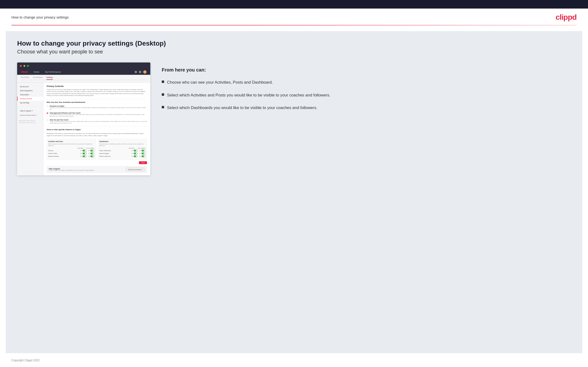 The image size is (588, 367). I want to click on mock-avatar, so click(145, 72).